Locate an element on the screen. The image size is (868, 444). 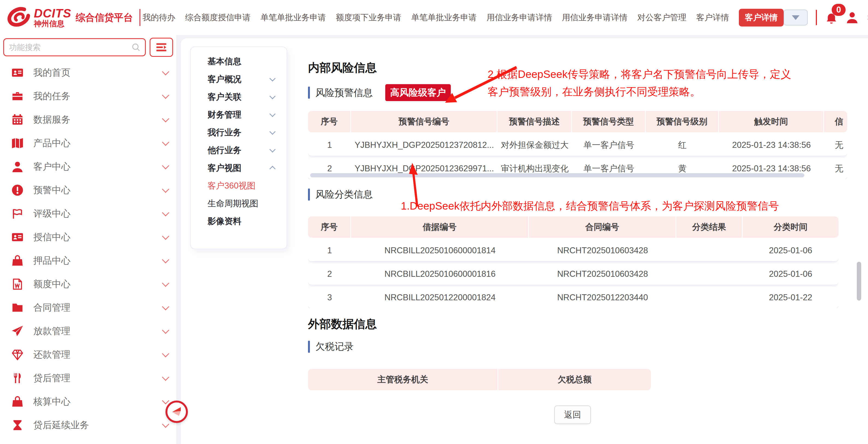
customer-view-submenu-card: 基本信息客户概况客户关联财务管理我行业务他行业务客户视图客户360视图生命周期视… is located at coordinates (239, 148).